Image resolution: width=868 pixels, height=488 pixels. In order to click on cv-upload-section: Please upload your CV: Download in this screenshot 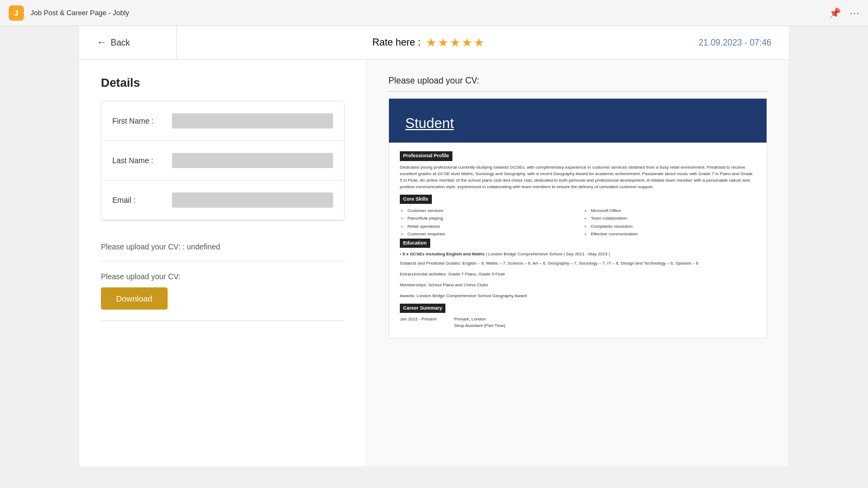, I will do `click(222, 285)`.